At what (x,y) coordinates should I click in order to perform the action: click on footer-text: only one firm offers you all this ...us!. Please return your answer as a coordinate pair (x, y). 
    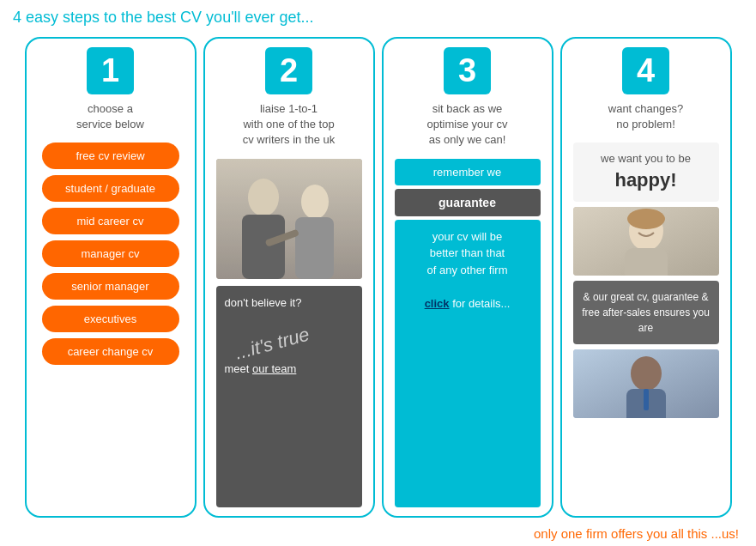
    Looking at the image, I should click on (378, 534).